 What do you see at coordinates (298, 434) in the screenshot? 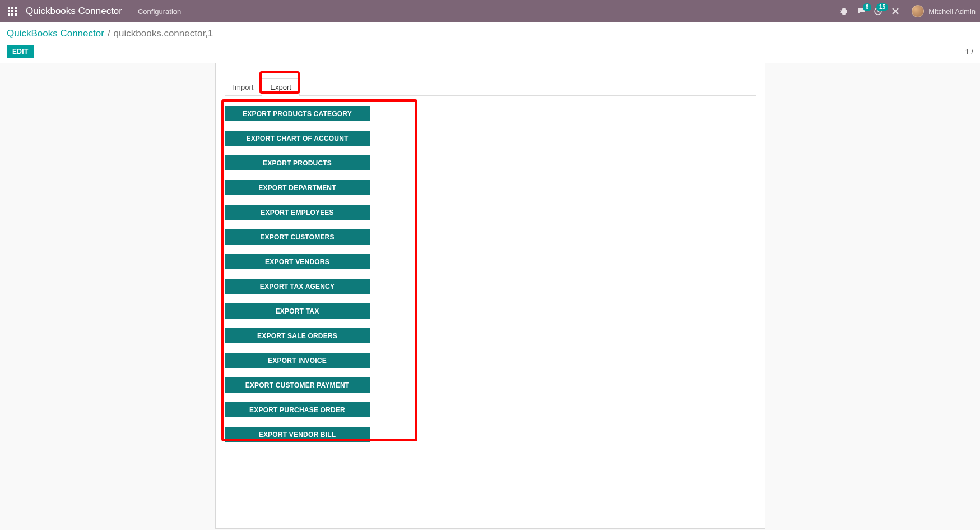
I see `export-vendor-bill-button: EXPORT VENDOR BILL` at bounding box center [298, 434].